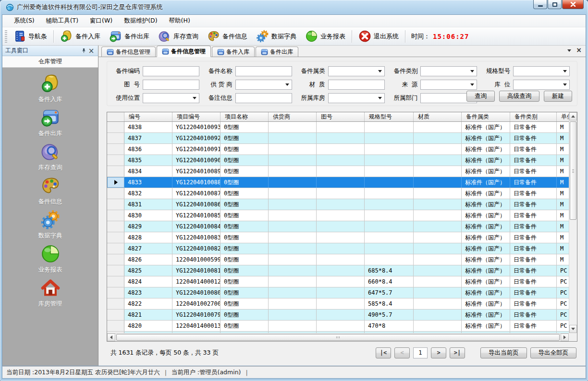 This screenshot has width=588, height=381. I want to click on column-header-1: 项目编号, so click(196, 117).